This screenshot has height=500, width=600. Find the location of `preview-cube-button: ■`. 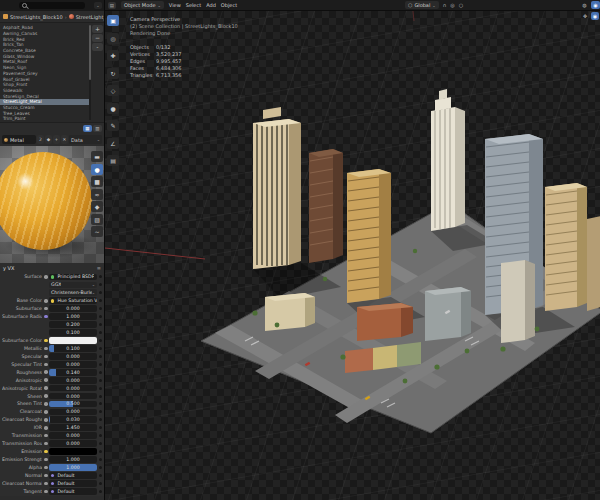

preview-cube-button: ■ is located at coordinates (97, 182).